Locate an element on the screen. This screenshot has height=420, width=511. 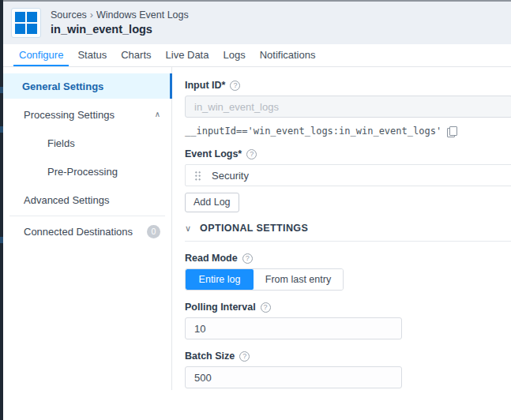
section-divider is located at coordinates (348, 242).